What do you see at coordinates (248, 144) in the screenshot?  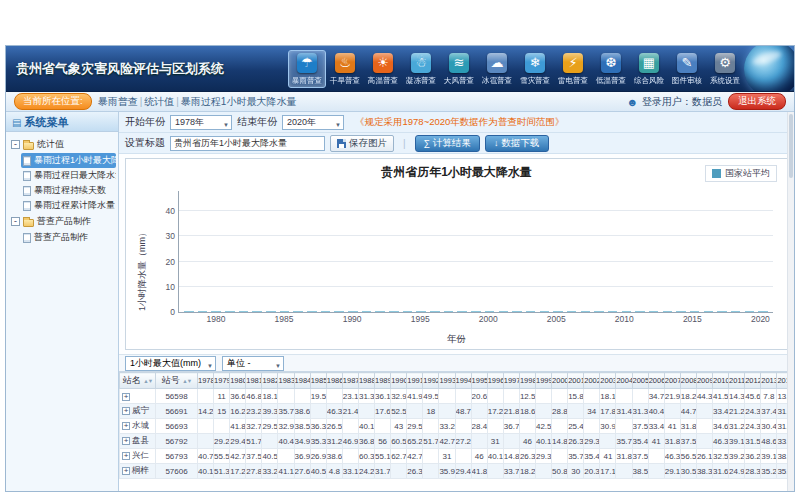 I see `chart-title-input` at bounding box center [248, 144].